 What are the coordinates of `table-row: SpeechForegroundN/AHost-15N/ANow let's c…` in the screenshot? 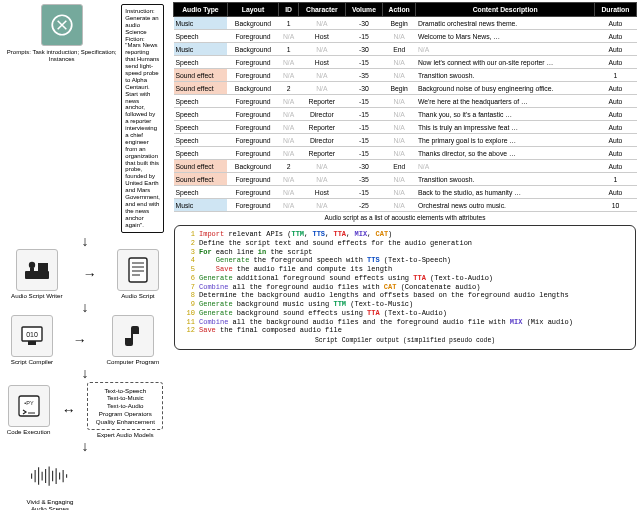 It's located at (406, 62).